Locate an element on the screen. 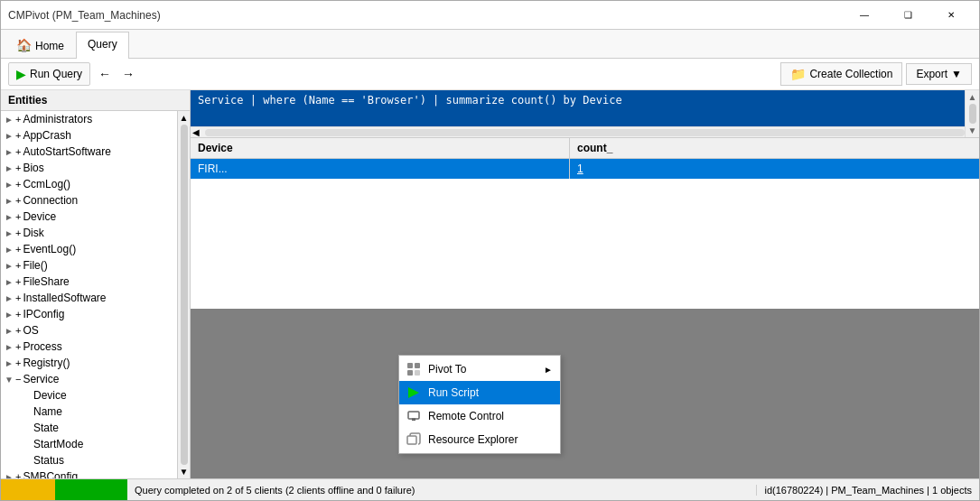 This screenshot has width=980, height=501. sidebar-item-smbconfig: ► + SMBConfig is located at coordinates (89, 473).